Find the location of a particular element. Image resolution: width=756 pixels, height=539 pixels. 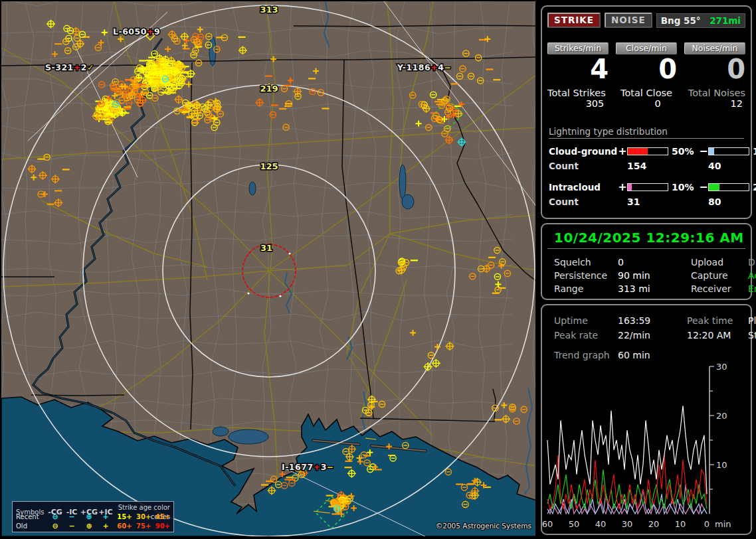

cloud-ground-row: Cloud-ground + 50% − 13% is located at coordinates (646, 151).